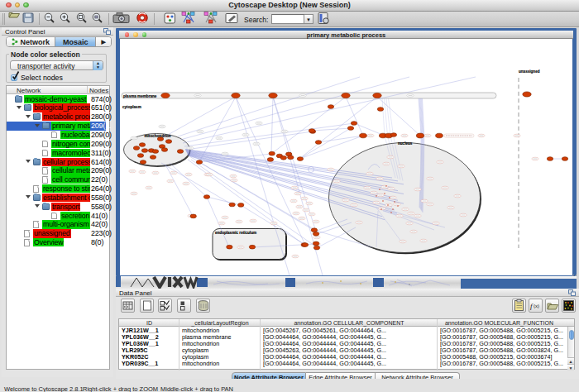 The width and height of the screenshot is (579, 392). I want to click on svg-text: endoplasmic reticulum, so click(236, 233).